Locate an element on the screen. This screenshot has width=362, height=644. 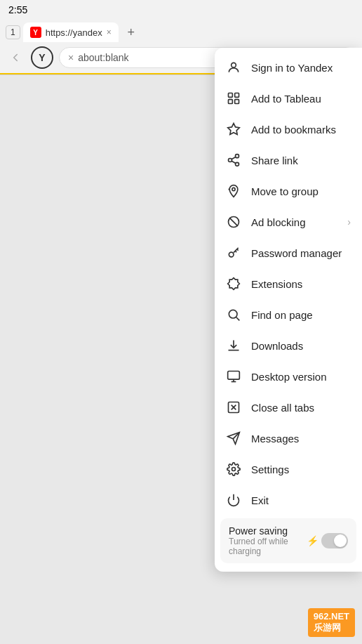
menu-label-share-link: Share link is located at coordinates (301, 160).